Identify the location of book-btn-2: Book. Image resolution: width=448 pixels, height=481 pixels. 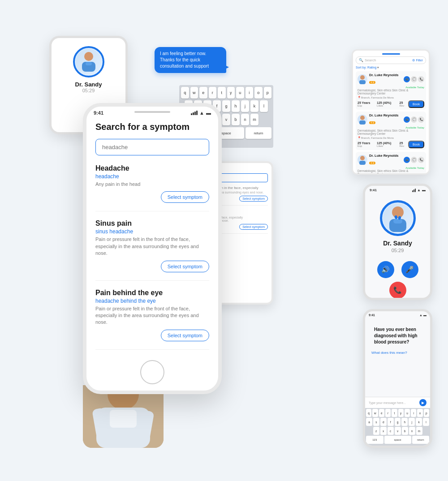
(416, 144).